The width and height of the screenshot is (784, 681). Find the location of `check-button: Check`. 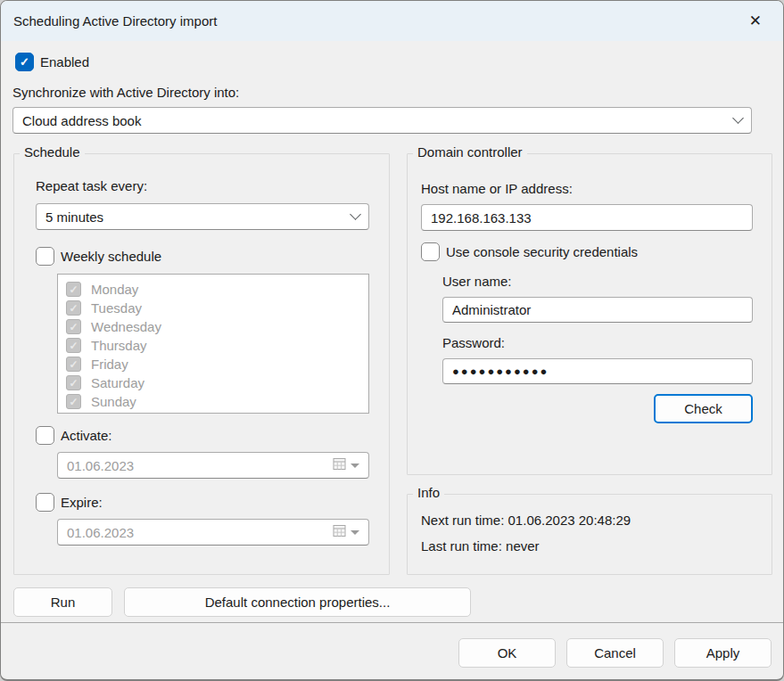

check-button: Check is located at coordinates (703, 408).